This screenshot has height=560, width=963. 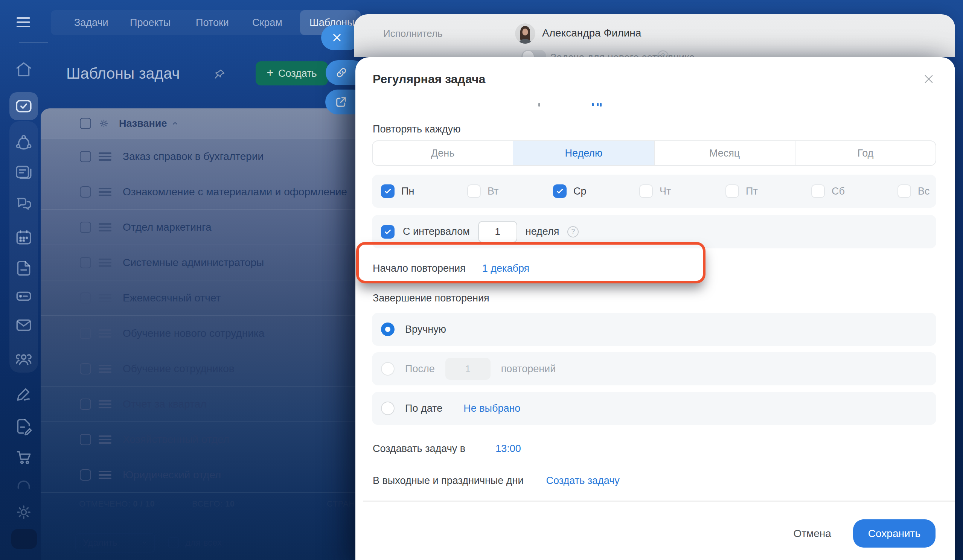 What do you see at coordinates (210, 439) in the screenshot?
I see `table-row: Хозяйственный отдел` at bounding box center [210, 439].